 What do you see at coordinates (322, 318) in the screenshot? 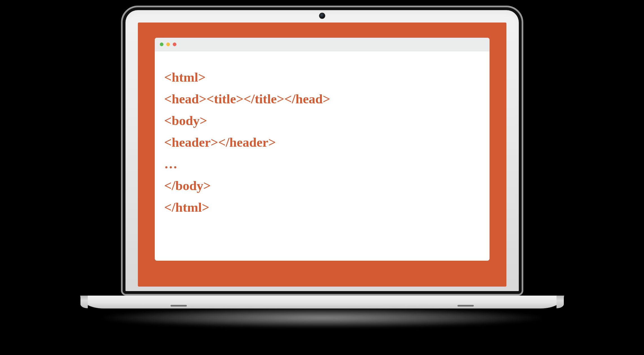
I see `drop-shadow` at bounding box center [322, 318].